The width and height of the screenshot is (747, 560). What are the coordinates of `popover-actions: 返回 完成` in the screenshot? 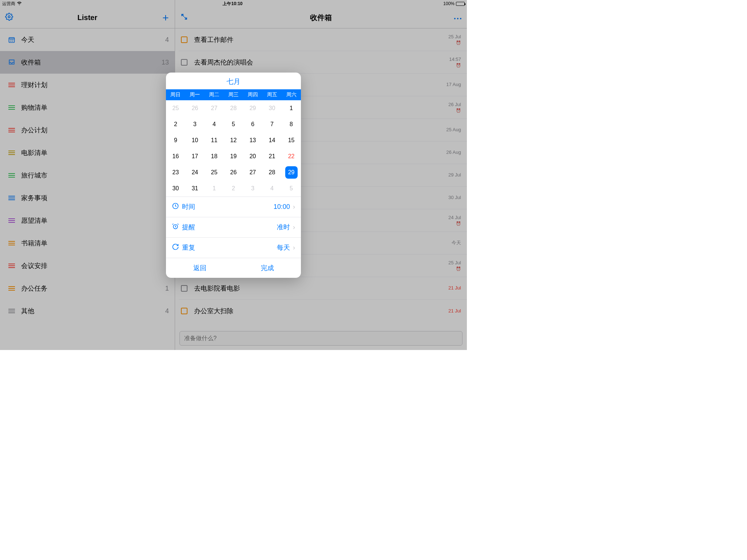 It's located at (233, 268).